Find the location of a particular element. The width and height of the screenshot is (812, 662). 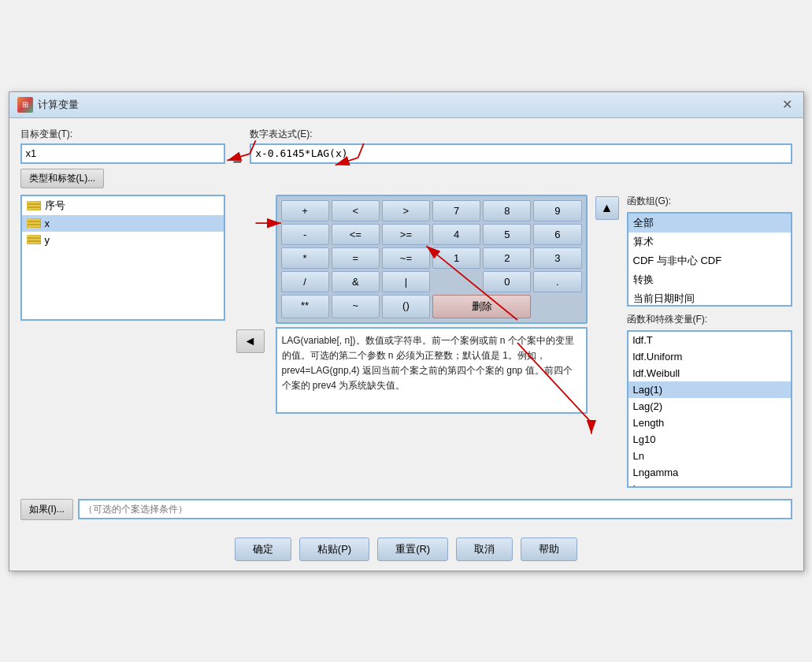

if-button: 如果(I)... is located at coordinates (47, 509).